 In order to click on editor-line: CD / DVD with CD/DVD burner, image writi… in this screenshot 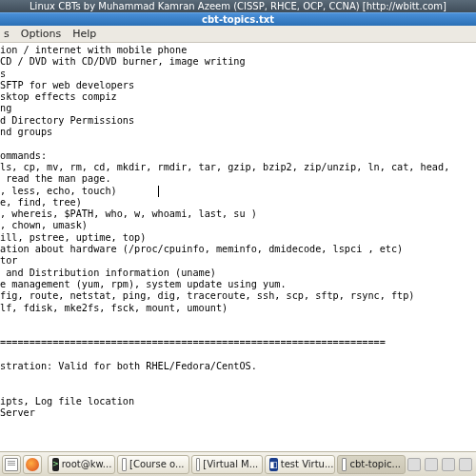, I will do `click(238, 62)`.